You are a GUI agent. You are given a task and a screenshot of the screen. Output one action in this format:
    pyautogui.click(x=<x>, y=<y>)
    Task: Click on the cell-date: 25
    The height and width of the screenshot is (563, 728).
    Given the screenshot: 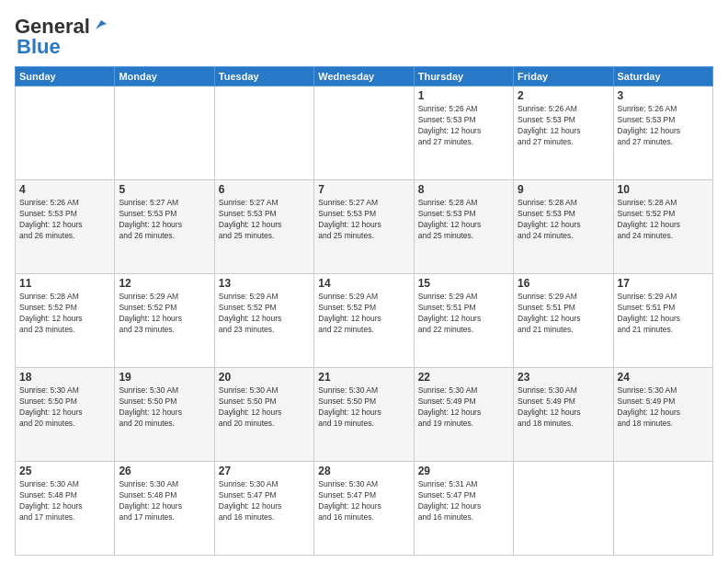 What is the action you would take?
    pyautogui.click(x=64, y=471)
    